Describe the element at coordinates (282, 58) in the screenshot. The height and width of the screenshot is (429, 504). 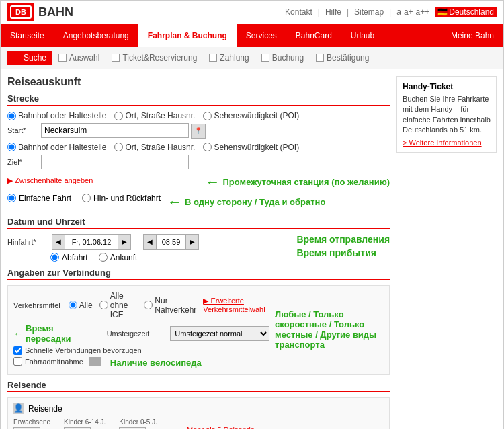
I see `step-buchung: Buchung` at that location.